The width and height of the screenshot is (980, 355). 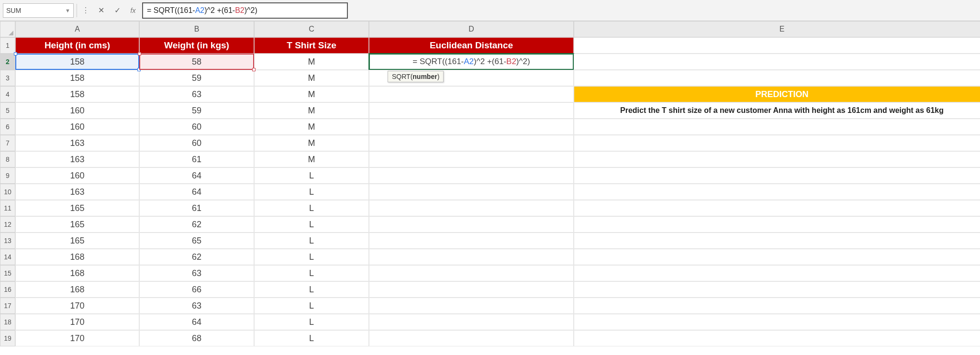 I want to click on cell: 68, so click(x=197, y=338).